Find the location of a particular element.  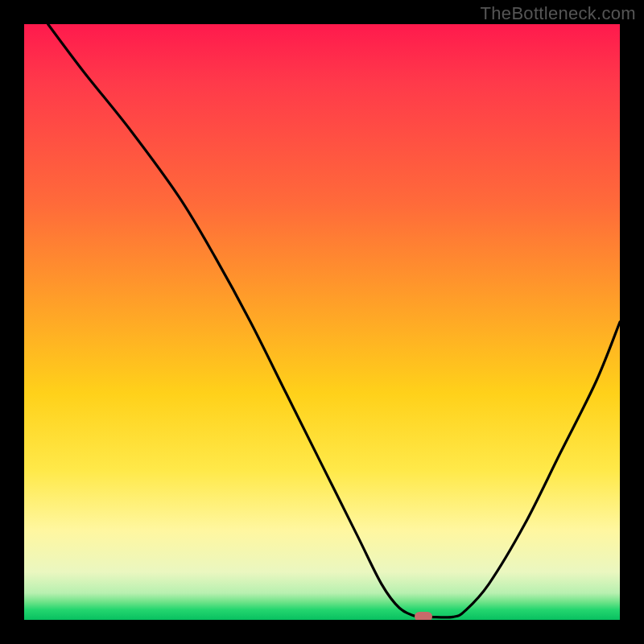

optimum-marker is located at coordinates (423, 616).